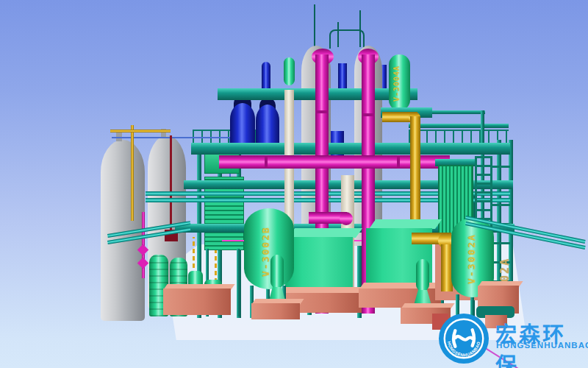 The height and width of the screenshot is (368, 588). What do you see at coordinates (238, 283) in the screenshot?
I see `hx-leg` at bounding box center [238, 283].